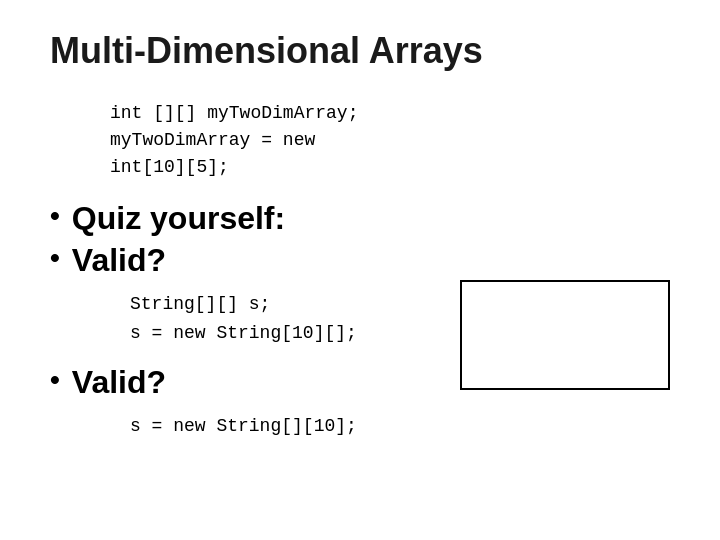 The image size is (720, 540). Describe the element at coordinates (360, 51) in the screenshot. I see `slide-title: Multi-Dimensional Arrays` at that location.